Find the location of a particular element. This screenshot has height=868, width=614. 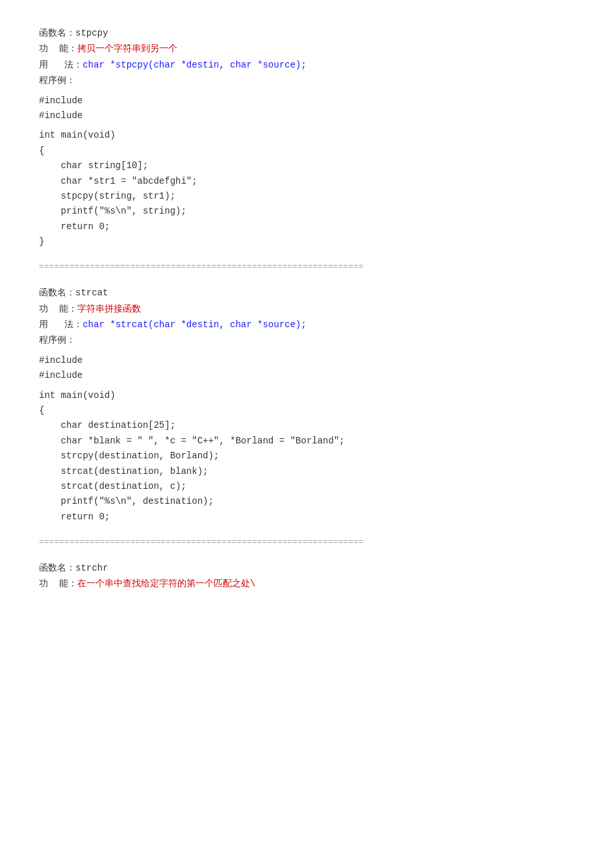

funcname-value-2: strcat is located at coordinates (92, 293).